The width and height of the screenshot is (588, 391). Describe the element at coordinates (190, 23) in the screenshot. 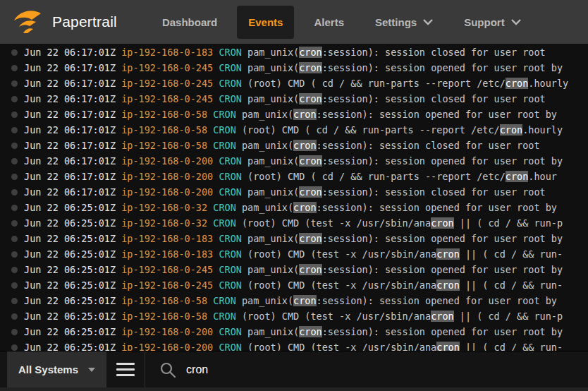

I see `nav-dashboard: Dashboard` at that location.